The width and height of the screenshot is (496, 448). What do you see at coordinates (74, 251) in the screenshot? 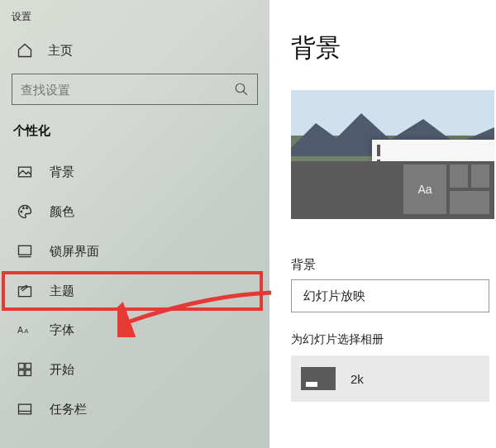
I see `sidebar-item-label: 锁屏界面` at bounding box center [74, 251].